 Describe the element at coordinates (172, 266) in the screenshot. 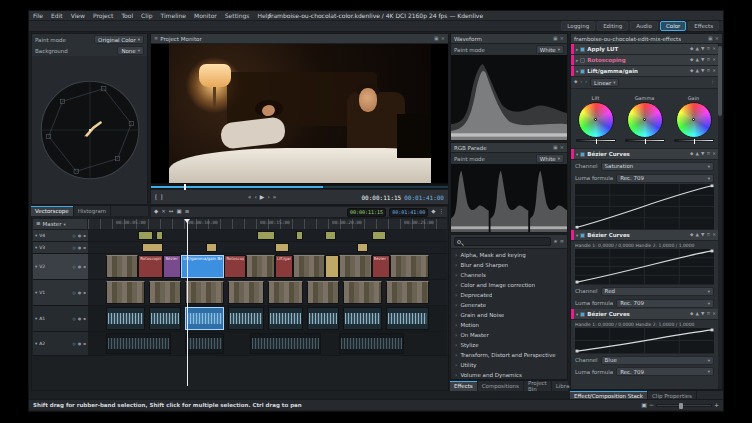

I see `timeline-clip: Bézier Curves` at that location.